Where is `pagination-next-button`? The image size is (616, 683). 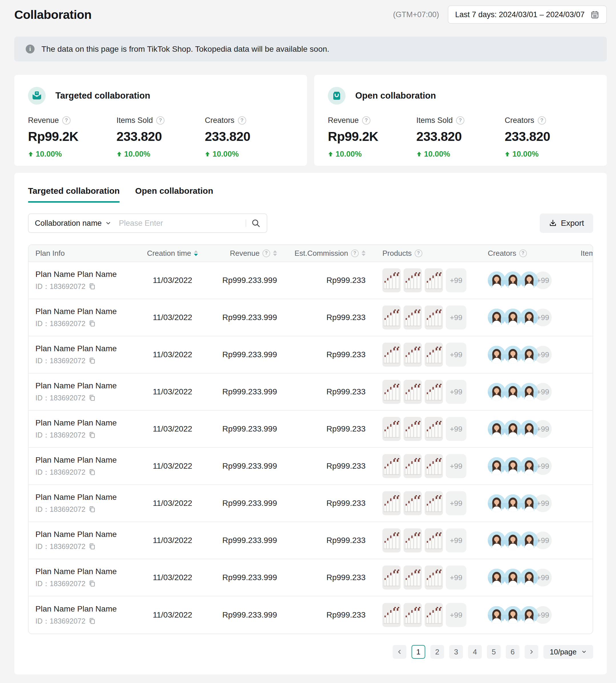 pagination-next-button is located at coordinates (531, 652).